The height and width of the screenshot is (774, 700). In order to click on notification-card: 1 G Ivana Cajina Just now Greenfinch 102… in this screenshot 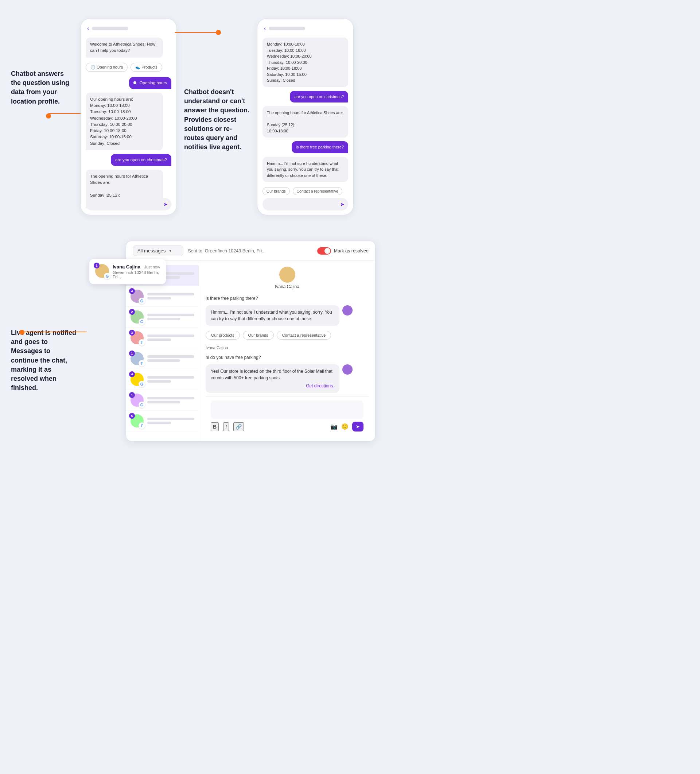, I will do `click(127, 272)`.